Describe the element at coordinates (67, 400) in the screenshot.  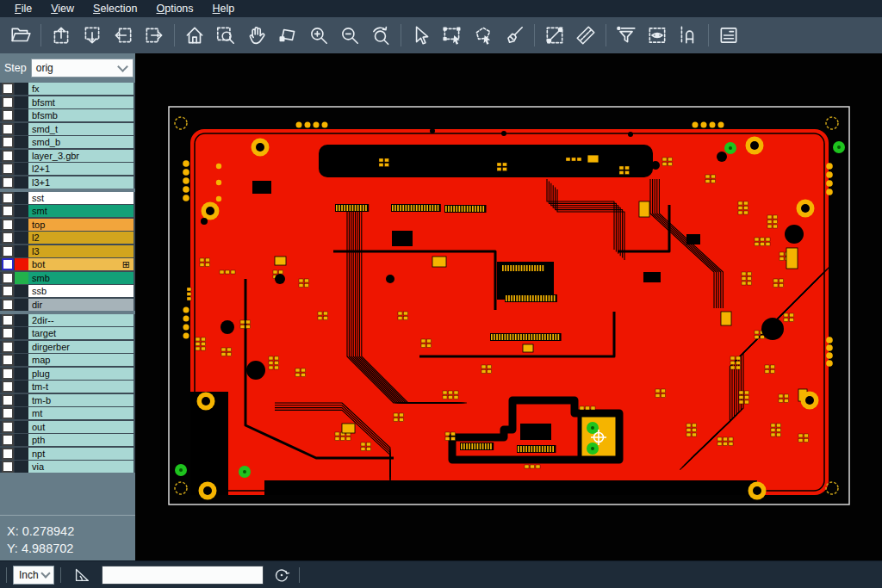
I see `layer-row-tm-b: tm-b` at that location.